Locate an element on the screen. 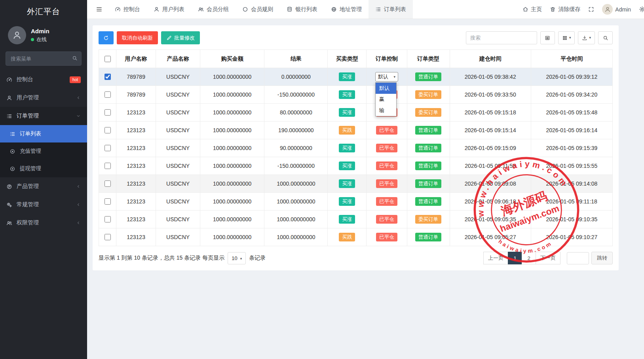 This screenshot has width=644, height=359. tab-label: 地址管理 is located at coordinates (351, 9).